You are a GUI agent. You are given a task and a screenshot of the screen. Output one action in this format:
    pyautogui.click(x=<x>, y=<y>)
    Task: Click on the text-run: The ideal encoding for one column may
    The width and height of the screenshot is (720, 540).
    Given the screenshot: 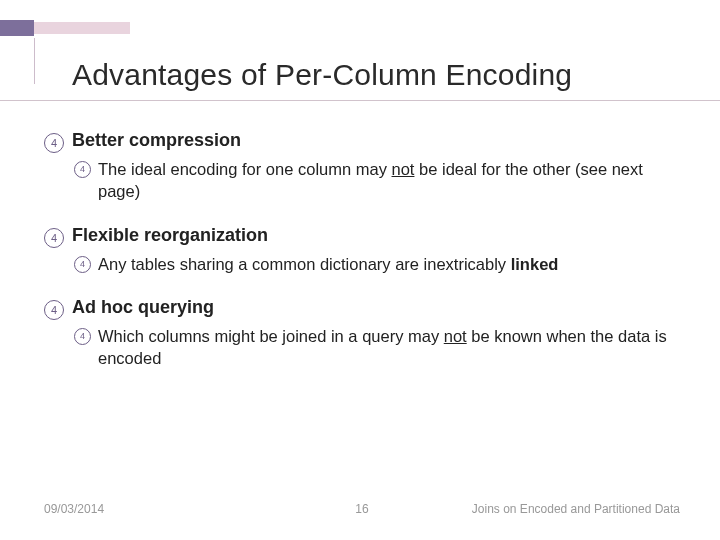 What is the action you would take?
    pyautogui.click(x=245, y=169)
    